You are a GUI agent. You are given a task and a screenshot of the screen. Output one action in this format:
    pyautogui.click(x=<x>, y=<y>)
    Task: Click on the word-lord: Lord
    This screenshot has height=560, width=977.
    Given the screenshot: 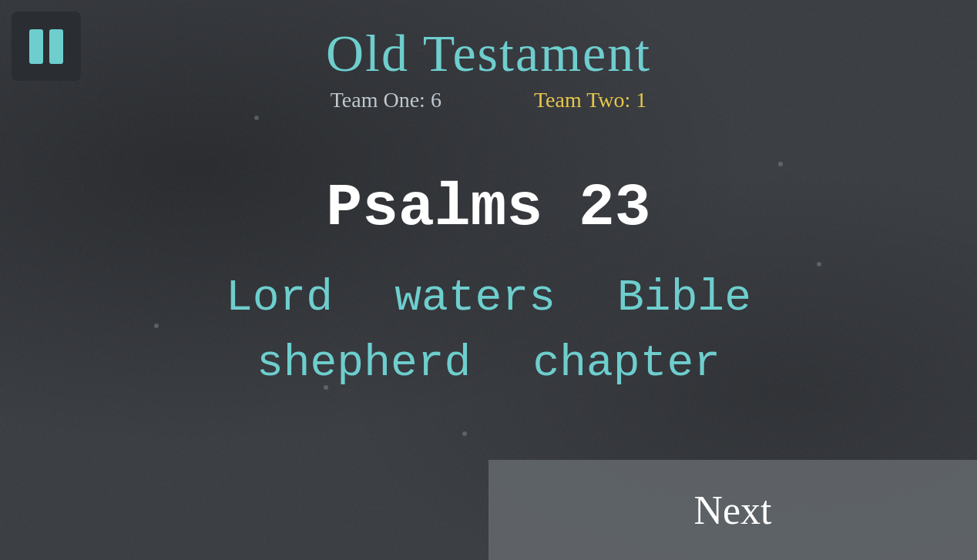 What is the action you would take?
    pyautogui.click(x=279, y=297)
    